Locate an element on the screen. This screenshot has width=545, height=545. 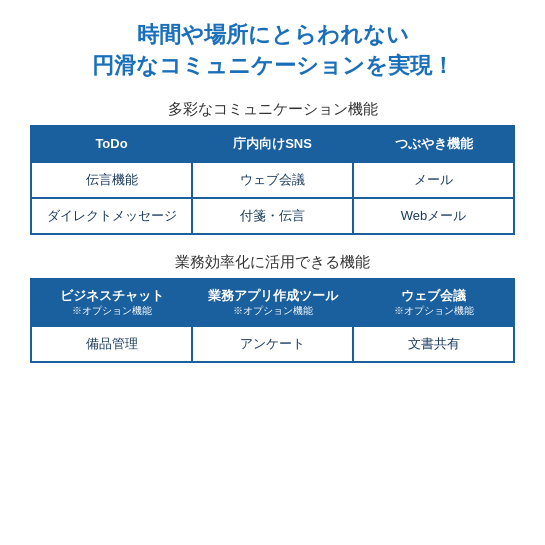
business-section-title: 業務効率化に活用できる機能 is located at coordinates (272, 262).